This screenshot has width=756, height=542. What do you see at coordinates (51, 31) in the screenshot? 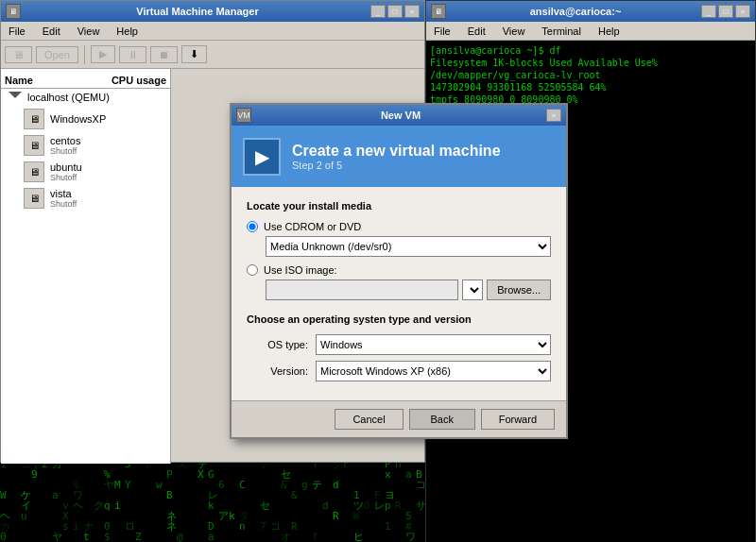
I see `menu-edit: Edit` at bounding box center [51, 31].